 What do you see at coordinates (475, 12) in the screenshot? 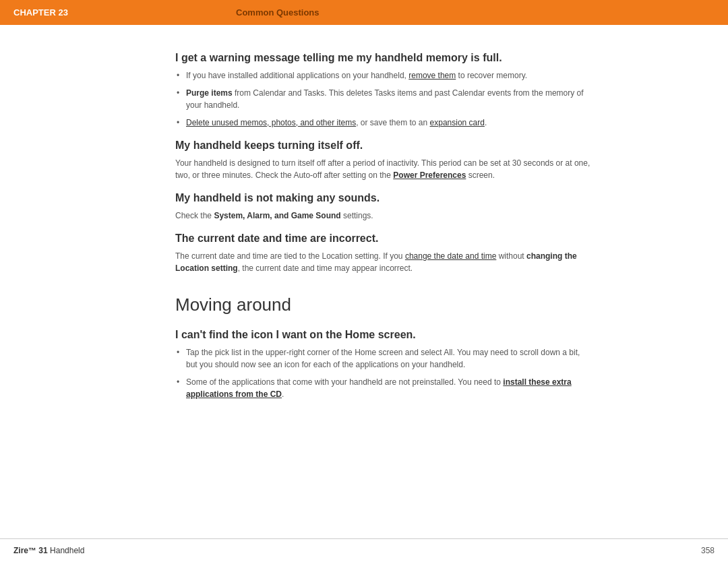
I see `header-chapter-title: Common Questions` at bounding box center [475, 12].